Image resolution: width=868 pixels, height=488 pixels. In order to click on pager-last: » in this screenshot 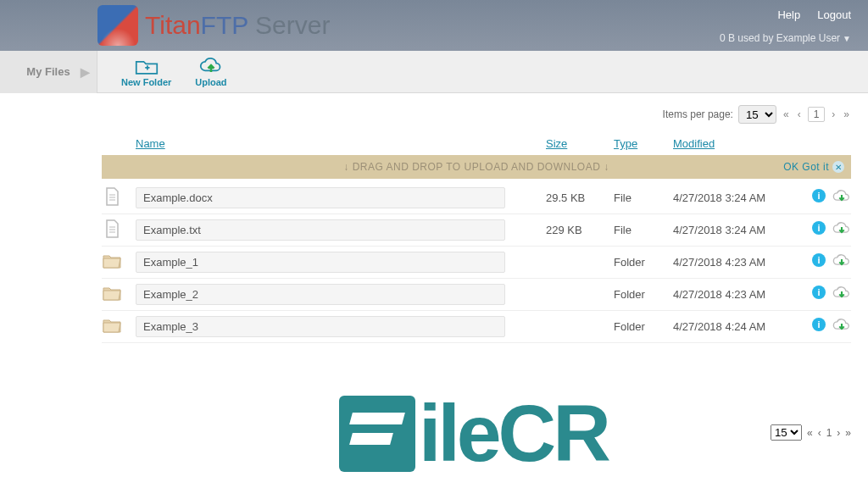, I will do `click(846, 114)`.